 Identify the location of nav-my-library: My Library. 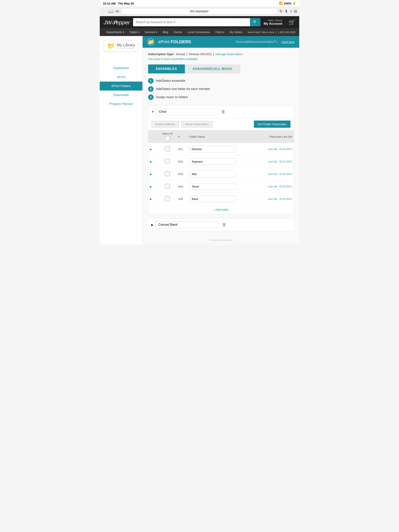
(236, 32).